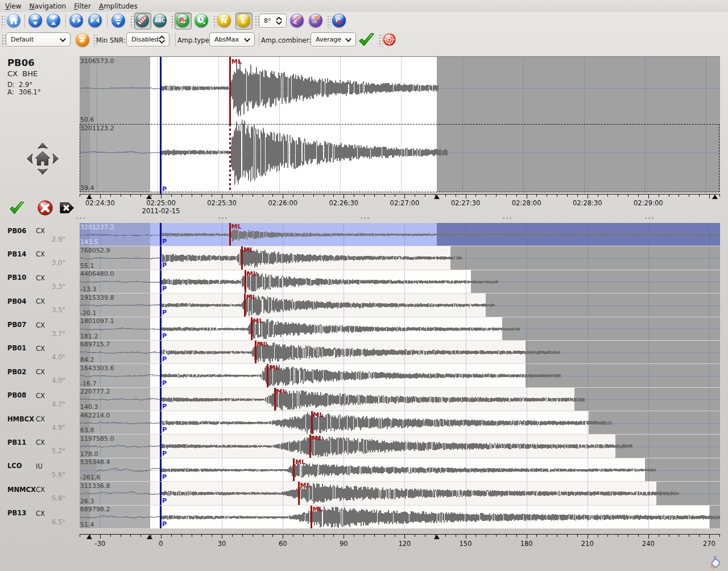 The width and height of the screenshot is (728, 571). What do you see at coordinates (333, 40) in the screenshot?
I see `amp-combiner-select: Average` at bounding box center [333, 40].